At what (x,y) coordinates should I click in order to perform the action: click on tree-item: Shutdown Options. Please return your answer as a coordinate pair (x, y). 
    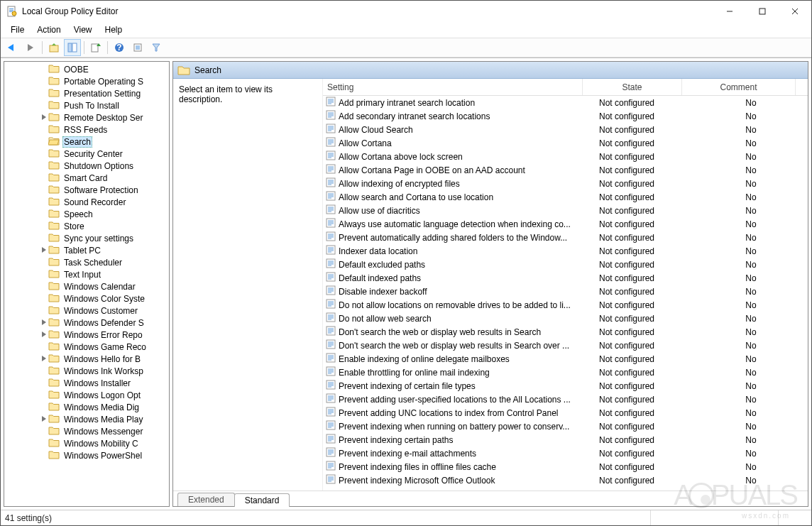
    Looking at the image, I should click on (87, 166).